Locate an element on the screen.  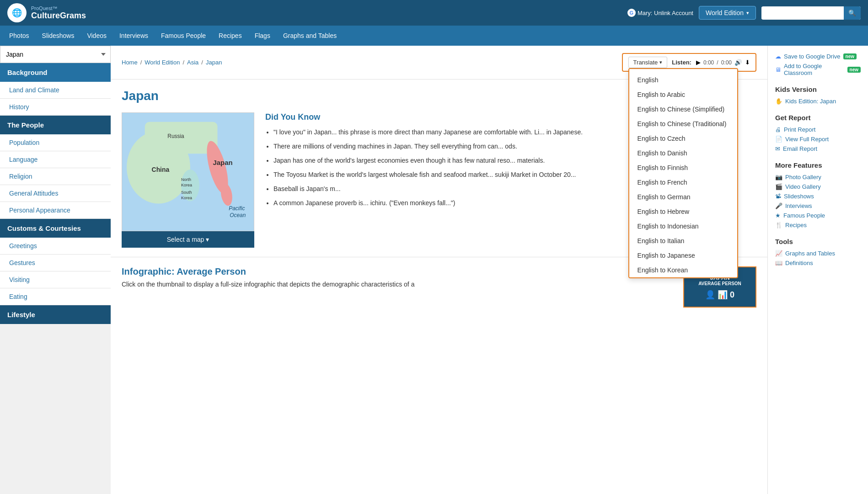
lang-french: English to French is located at coordinates (683, 182).